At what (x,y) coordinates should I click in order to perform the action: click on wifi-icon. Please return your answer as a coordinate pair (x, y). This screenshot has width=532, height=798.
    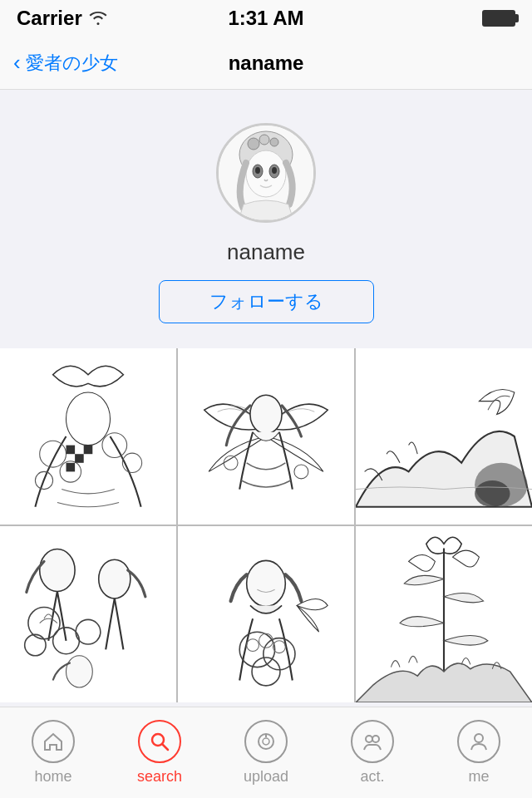
    Looking at the image, I should click on (98, 18).